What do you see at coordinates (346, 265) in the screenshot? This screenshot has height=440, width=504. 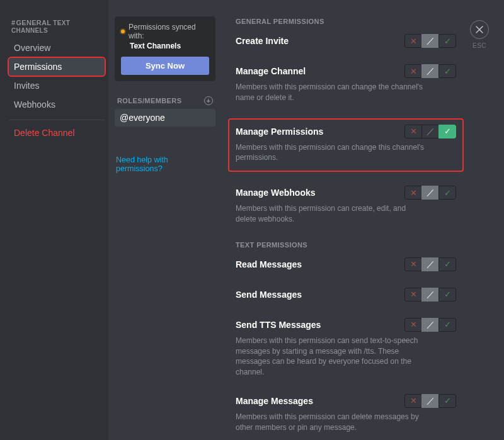 I see `permission-row: Read Messages✕／✓` at bounding box center [346, 265].